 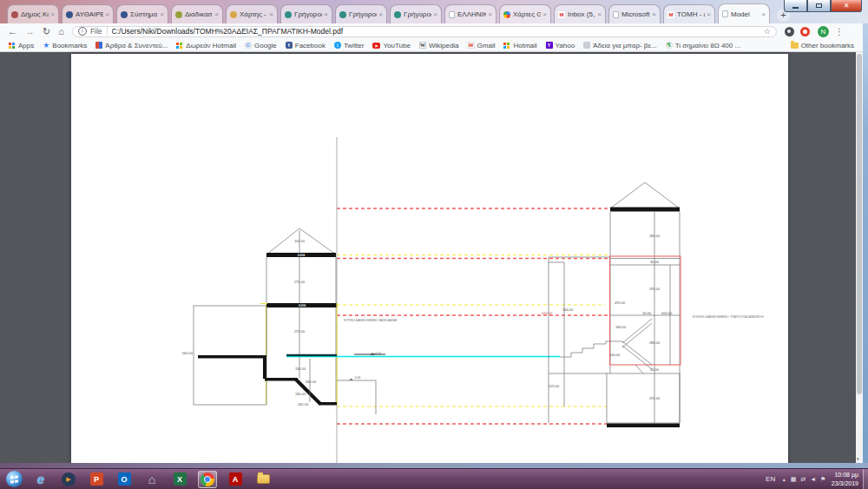 What do you see at coordinates (845, 479) in the screenshot?
I see `clock: 10:08 μμ 23/3/2019` at bounding box center [845, 479].